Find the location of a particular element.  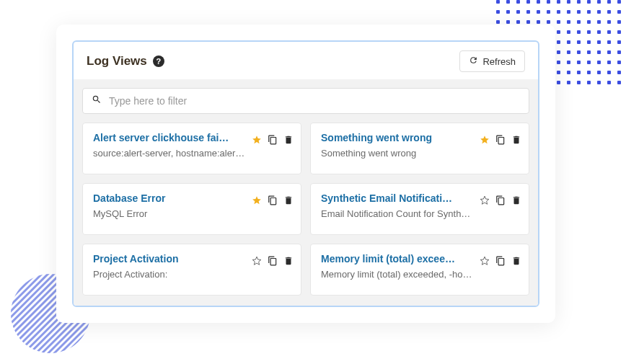

log-view-card: Synthetic Email Notifications Email Noti… is located at coordinates (420, 209).